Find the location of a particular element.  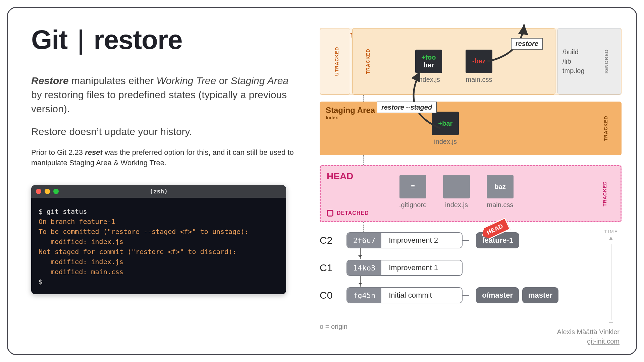

commit-row: C2 2f6u7 Improvement 2 feature-1 is located at coordinates (467, 240).